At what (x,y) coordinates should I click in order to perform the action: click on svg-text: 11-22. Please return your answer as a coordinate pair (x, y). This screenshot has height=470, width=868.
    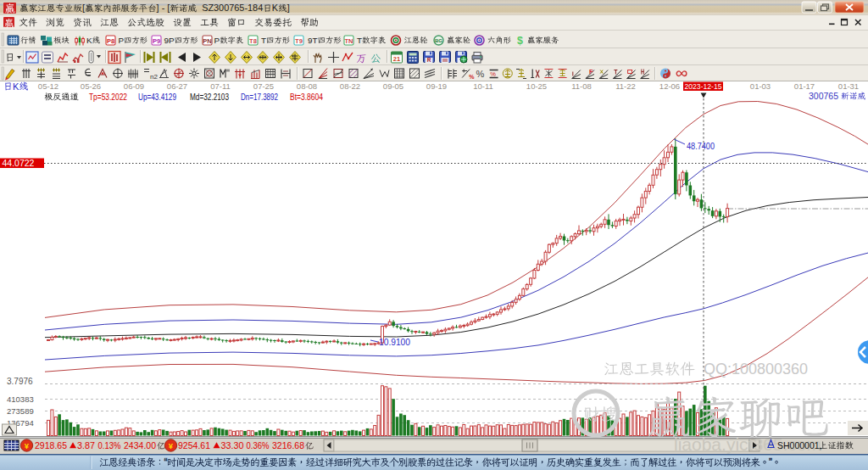
    Looking at the image, I should click on (626, 87).